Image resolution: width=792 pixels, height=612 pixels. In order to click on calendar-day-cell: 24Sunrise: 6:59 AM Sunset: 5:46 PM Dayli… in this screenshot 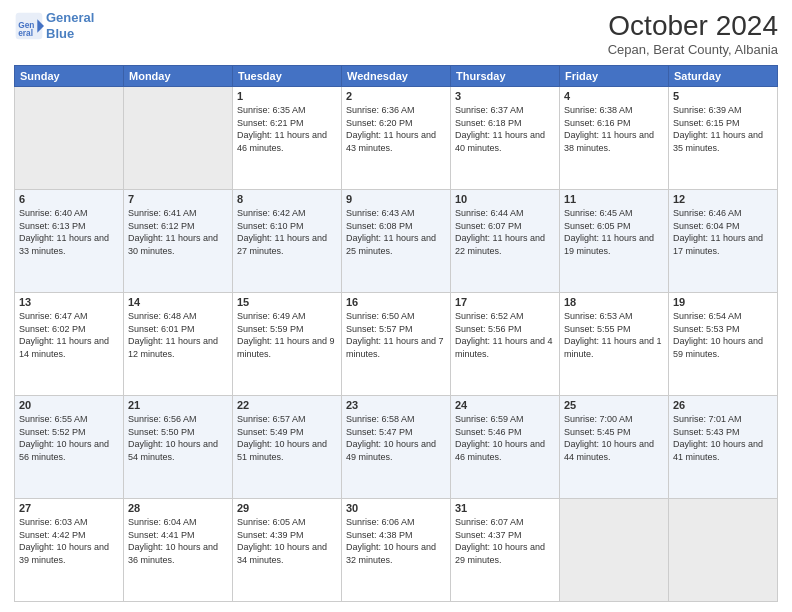, I will do `click(506, 448)`.